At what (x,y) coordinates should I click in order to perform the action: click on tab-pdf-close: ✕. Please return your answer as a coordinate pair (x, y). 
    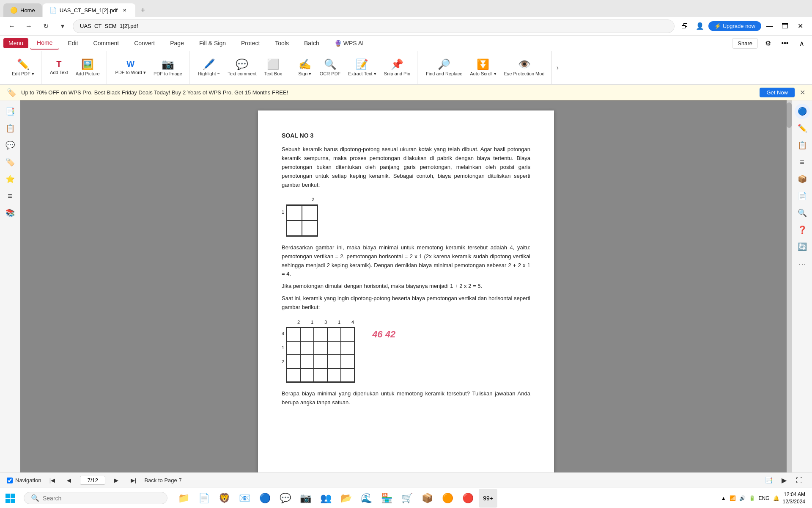
    Looking at the image, I should click on (125, 10).